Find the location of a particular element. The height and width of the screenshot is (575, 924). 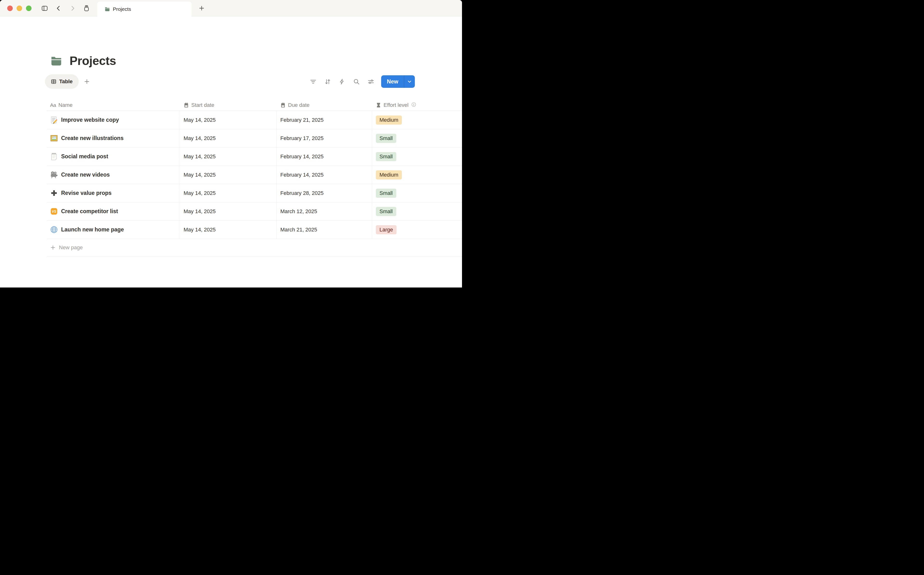

memo-icon is located at coordinates (54, 120).